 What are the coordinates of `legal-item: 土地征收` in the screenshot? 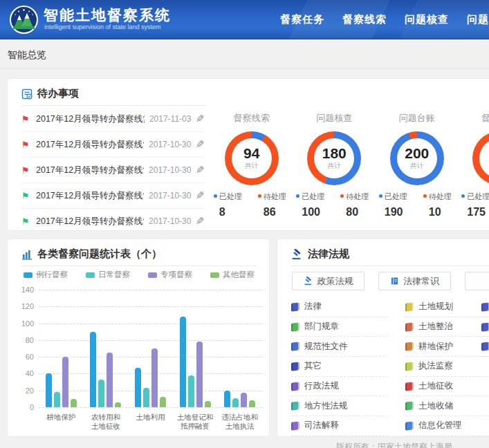 It's located at (447, 387).